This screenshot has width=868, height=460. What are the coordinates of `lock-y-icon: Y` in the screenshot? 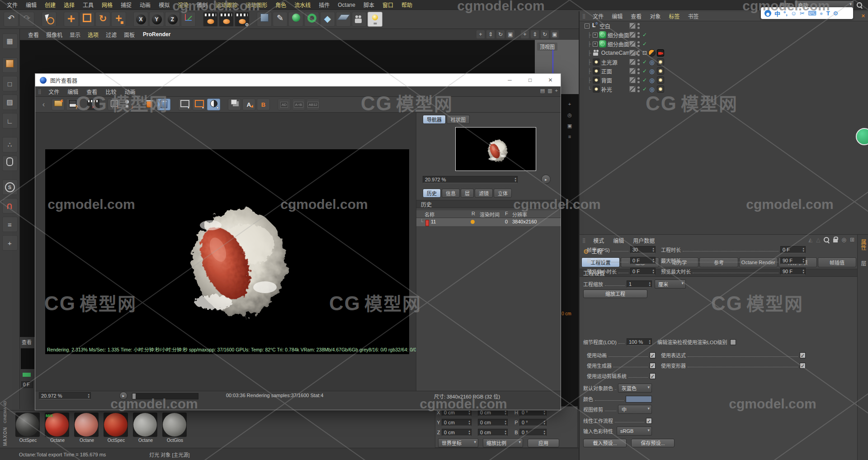 It's located at (156, 19).